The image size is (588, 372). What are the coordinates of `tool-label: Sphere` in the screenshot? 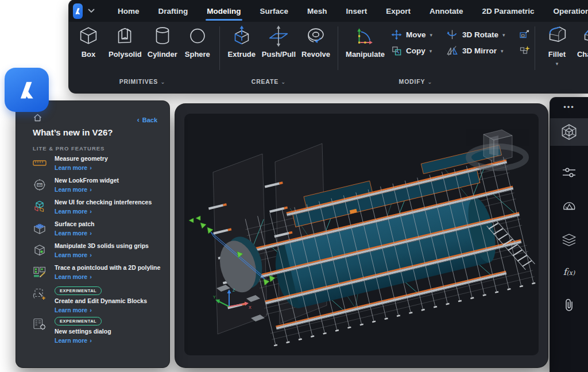 It's located at (198, 54).